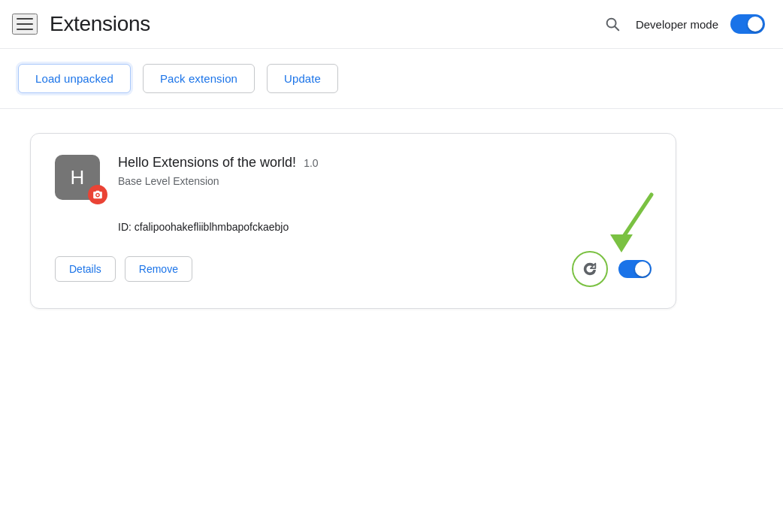 The height and width of the screenshot is (532, 783). I want to click on search-button, so click(612, 24).